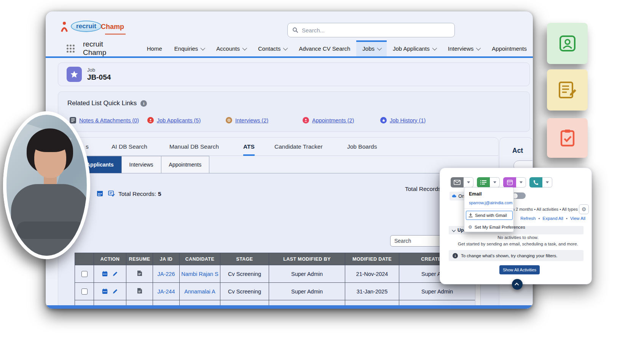  What do you see at coordinates (528, 218) in the screenshot?
I see `refresh-link: Refresh` at bounding box center [528, 218].